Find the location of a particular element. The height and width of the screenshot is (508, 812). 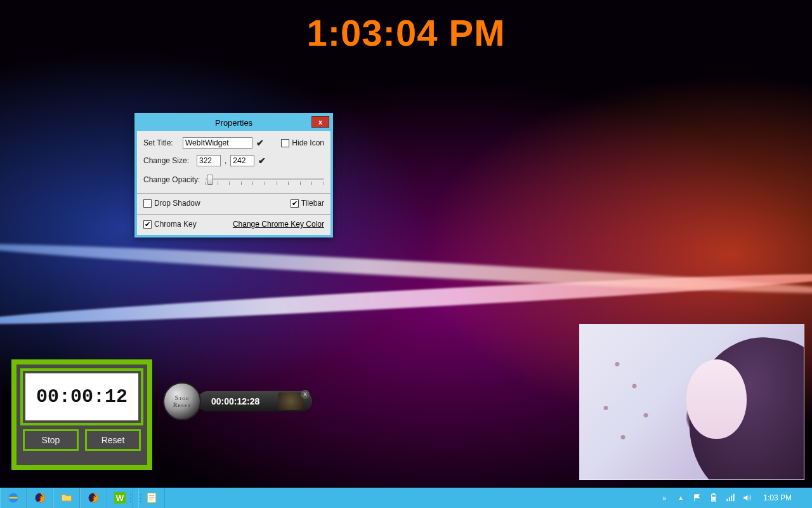

height-input is located at coordinates (242, 161).